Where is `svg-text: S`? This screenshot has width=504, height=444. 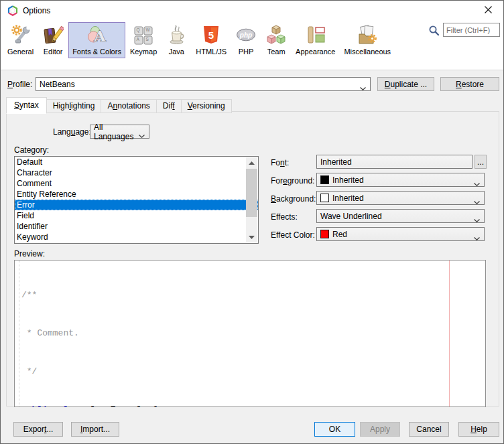 svg-text: S is located at coordinates (147, 39).